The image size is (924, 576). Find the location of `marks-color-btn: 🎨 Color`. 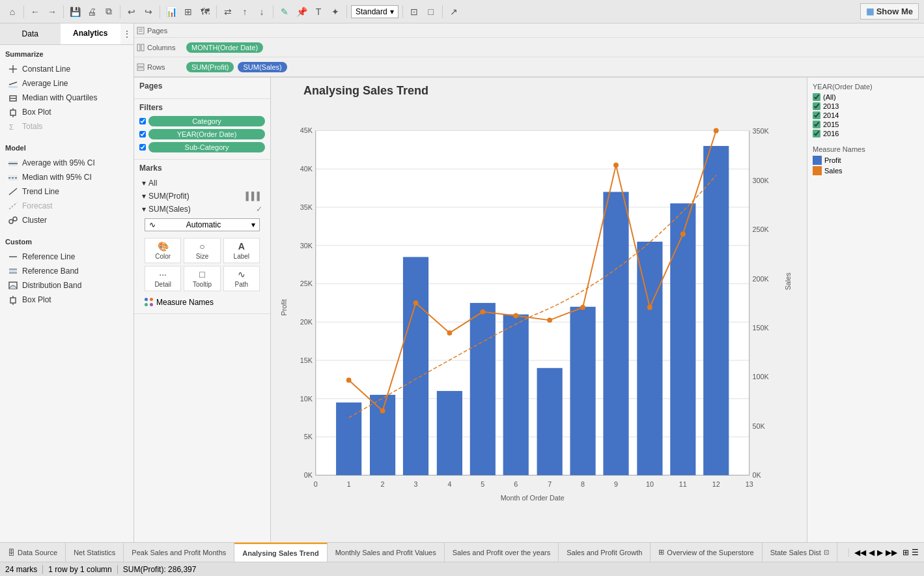

marks-color-btn: 🎨 Color is located at coordinates (163, 250).